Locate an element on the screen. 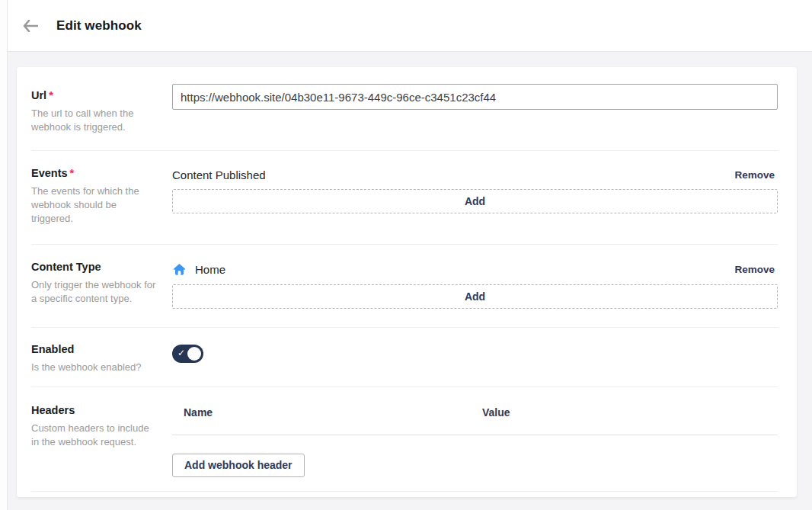 The image size is (812, 510). headers-hint: Custom headers to include in the webhook… is located at coordinates (94, 435).